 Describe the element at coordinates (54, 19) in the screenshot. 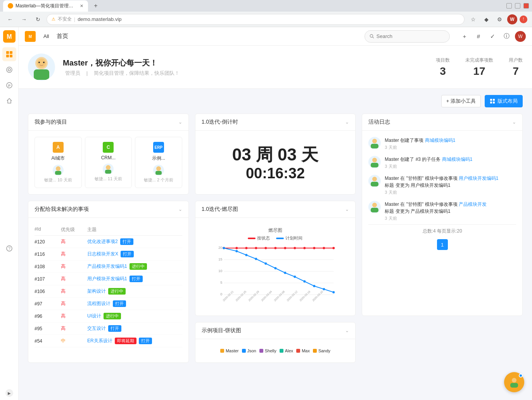

I see `security-icon: ⚠` at that location.